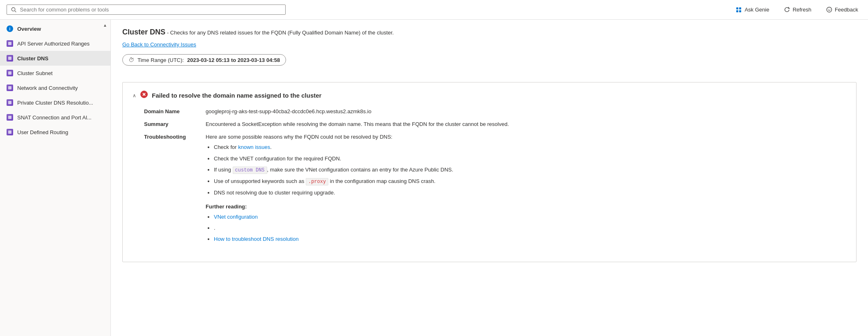 This screenshot has height=336, width=868. Describe the element at coordinates (171, 112) in the screenshot. I see `domain-name-label: Domain Name` at that location.